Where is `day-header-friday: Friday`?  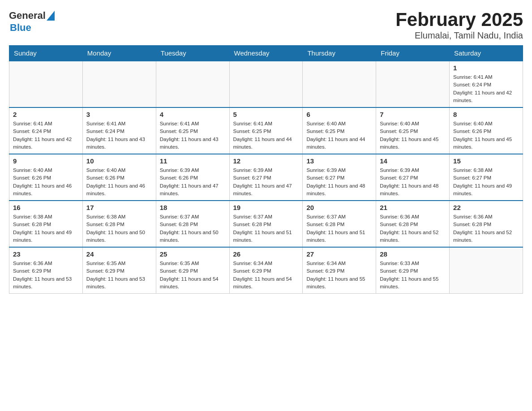
day-header-friday: Friday is located at coordinates (413, 54).